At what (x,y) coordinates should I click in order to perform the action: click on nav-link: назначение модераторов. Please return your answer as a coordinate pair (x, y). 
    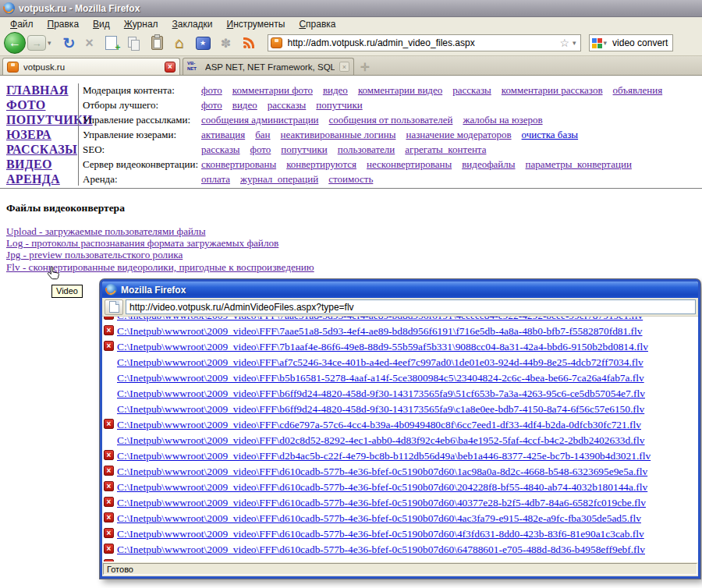
    Looking at the image, I should click on (459, 134).